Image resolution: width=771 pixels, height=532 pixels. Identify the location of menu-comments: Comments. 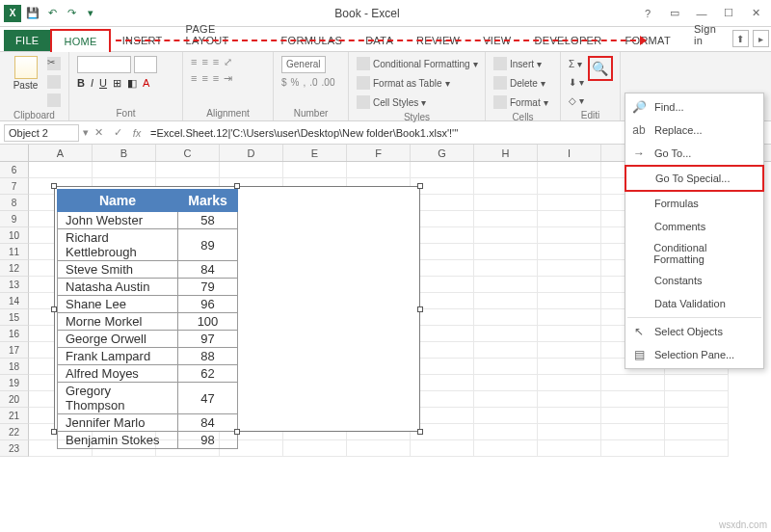
(694, 226).